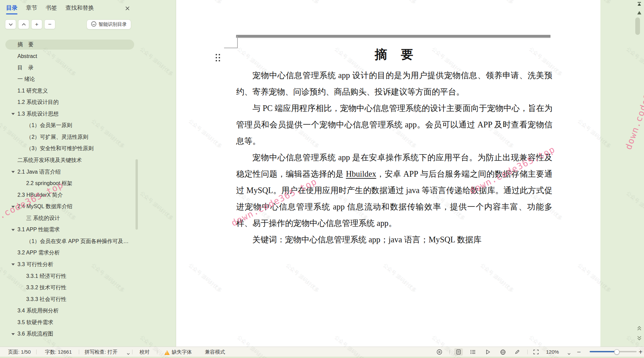 Image resolution: width=644 pixels, height=358 pixels. Describe the element at coordinates (70, 288) in the screenshot. I see `toc-item: 3.3.2 技术可行性` at that location.